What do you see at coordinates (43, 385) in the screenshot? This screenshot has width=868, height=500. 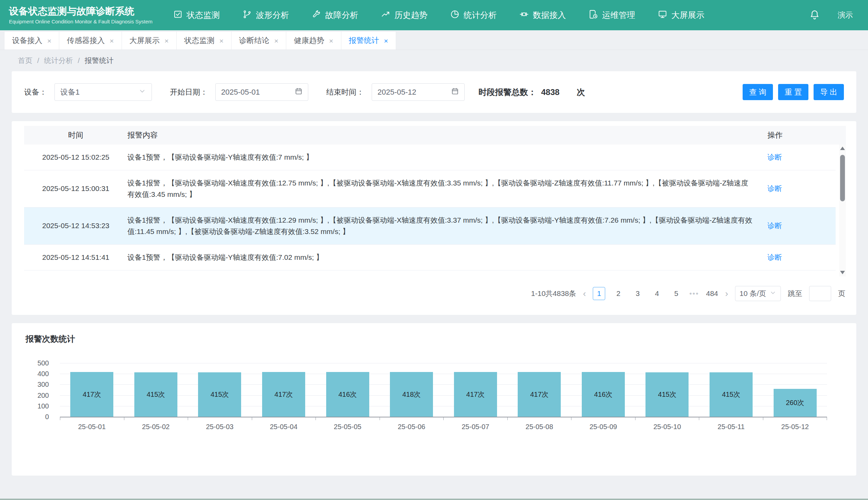 I see `y-tick: 300` at bounding box center [43, 385].